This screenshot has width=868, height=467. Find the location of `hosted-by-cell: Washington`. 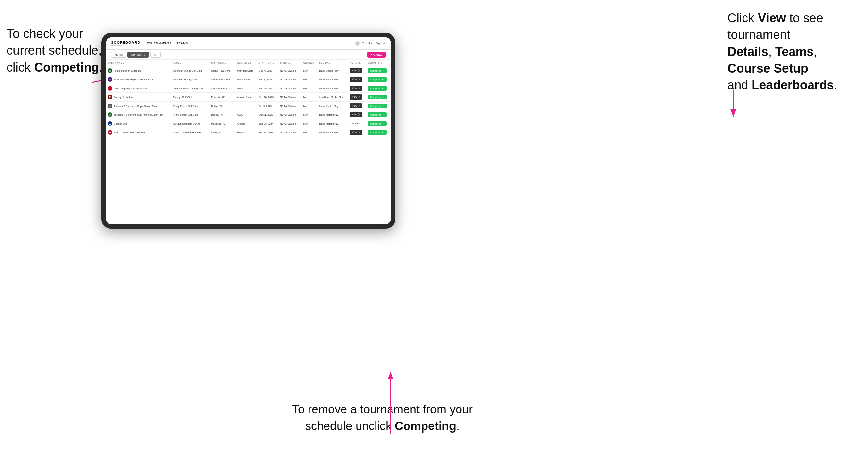

hosted-by-cell: Washington is located at coordinates (246, 80).